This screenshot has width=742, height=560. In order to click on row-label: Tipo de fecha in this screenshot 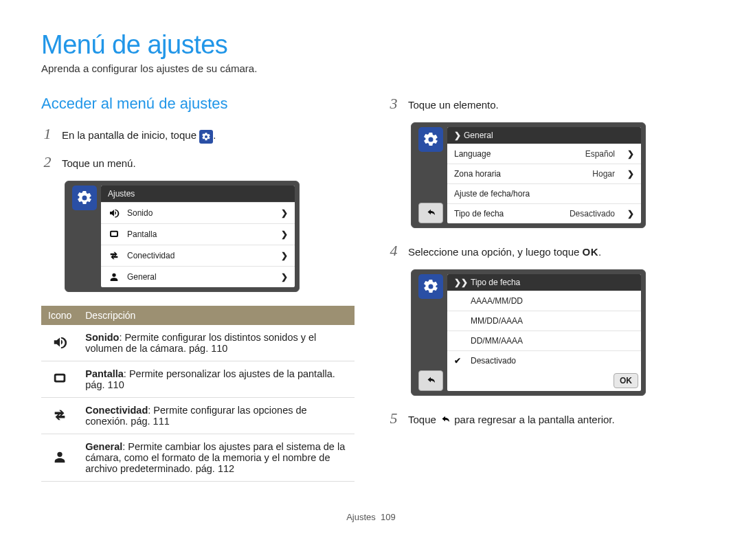, I will do `click(508, 214)`.